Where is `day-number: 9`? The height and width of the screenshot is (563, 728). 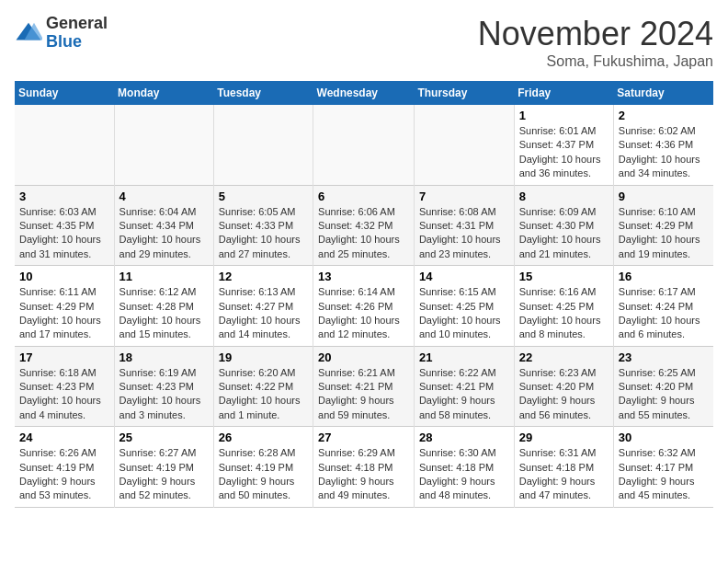 day-number: 9 is located at coordinates (664, 197).